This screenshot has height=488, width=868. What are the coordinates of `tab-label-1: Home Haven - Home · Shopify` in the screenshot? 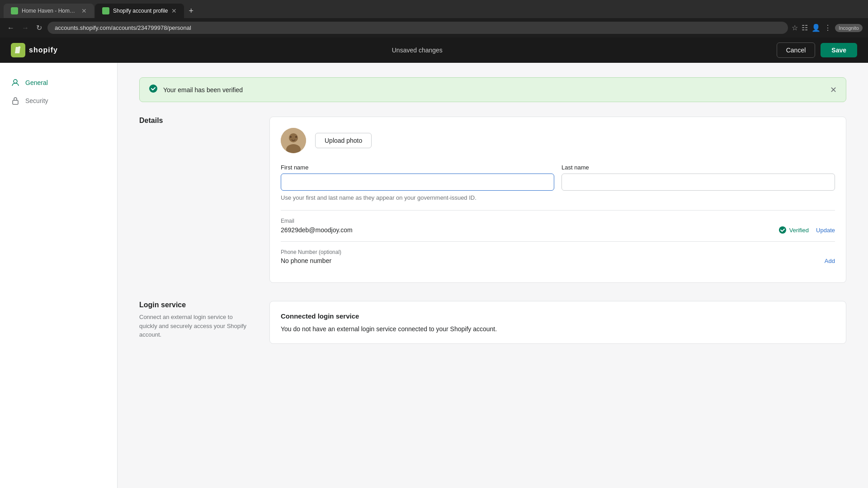 It's located at (50, 11).